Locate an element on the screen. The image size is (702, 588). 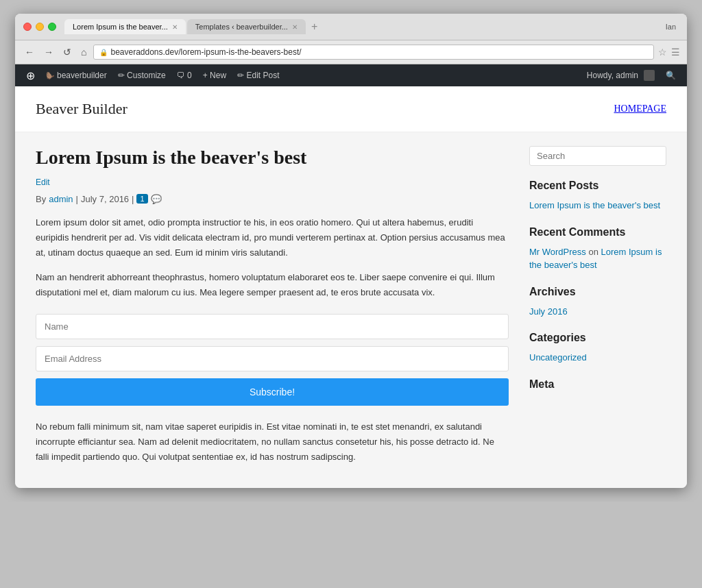
post-title: Lorem Ipsum is the beaver's best is located at coordinates (272, 158).